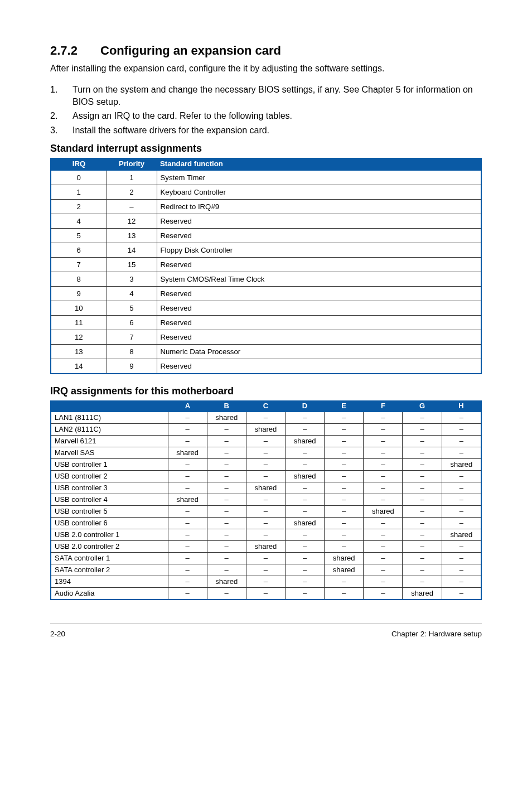 The image size is (532, 802). Describe the element at coordinates (266, 429) in the screenshot. I see `table-row: LAN2 (8111C)––shared–––––` at that location.